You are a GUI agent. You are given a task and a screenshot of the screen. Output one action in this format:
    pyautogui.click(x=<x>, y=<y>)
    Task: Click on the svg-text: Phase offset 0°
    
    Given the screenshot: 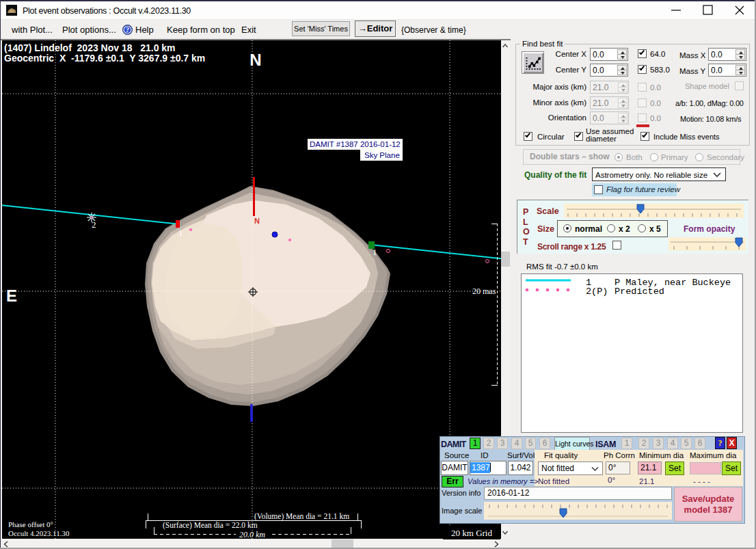 What is the action you would take?
    pyautogui.click(x=31, y=524)
    